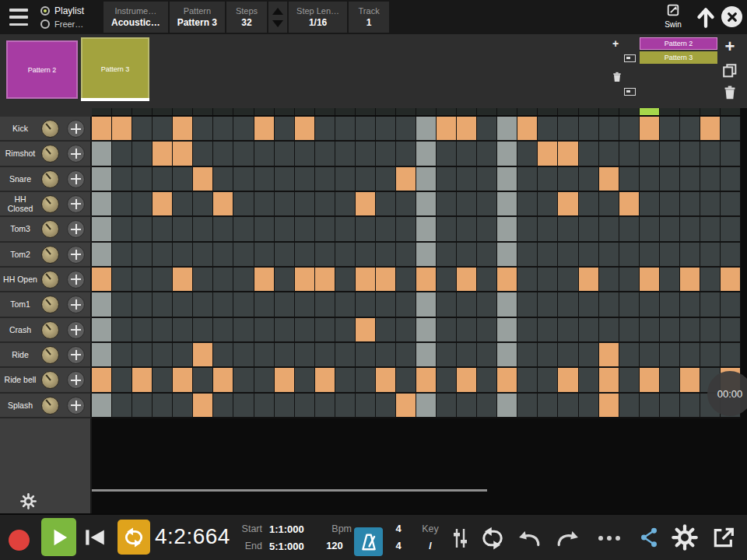 Image resolution: width=747 pixels, height=560 pixels. Describe the element at coordinates (59, 537) in the screenshot. I see `play-button` at that location.